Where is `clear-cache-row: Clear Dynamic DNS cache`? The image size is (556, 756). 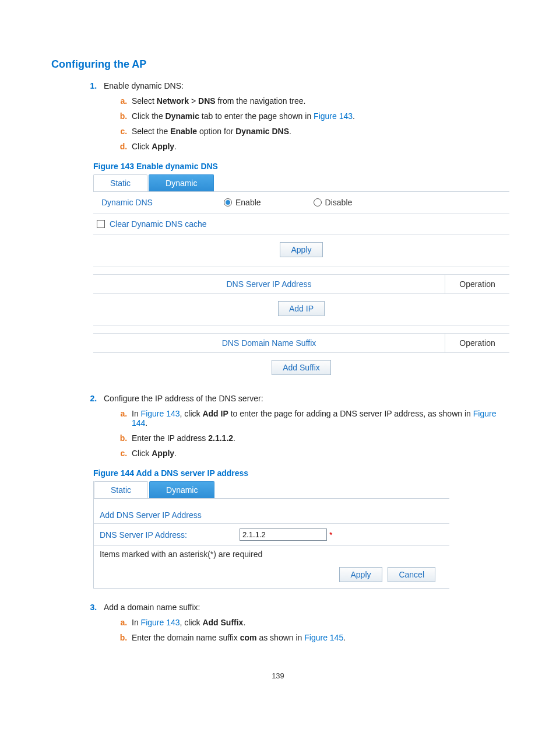 clear-cache-row: Clear Dynamic DNS cache is located at coordinates (301, 224).